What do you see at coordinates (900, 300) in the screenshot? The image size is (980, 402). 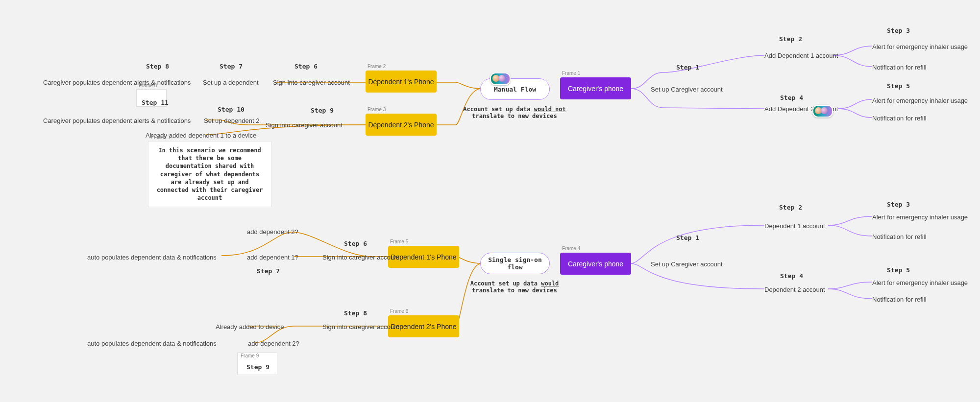 I see `notify-refill-4: Notification for refill` at bounding box center [900, 300].